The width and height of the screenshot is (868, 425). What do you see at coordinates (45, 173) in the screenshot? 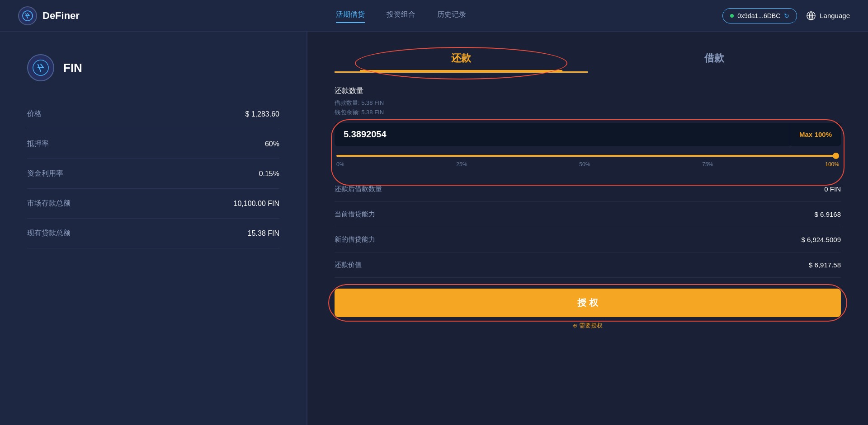
I see `utilization-label: 资金利用率` at bounding box center [45, 173].